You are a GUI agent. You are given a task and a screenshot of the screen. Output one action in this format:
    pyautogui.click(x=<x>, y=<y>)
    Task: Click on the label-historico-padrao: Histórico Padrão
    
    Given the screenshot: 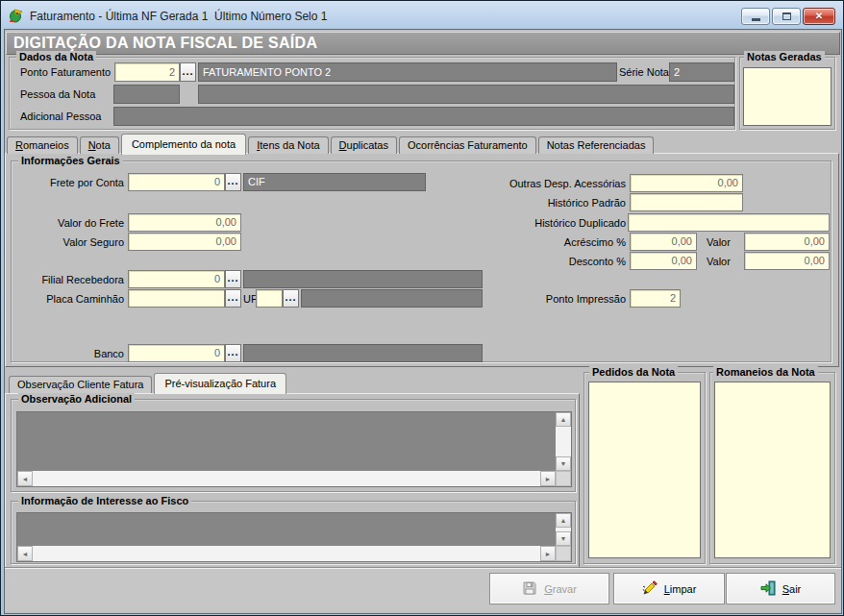 What is the action you would take?
    pyautogui.click(x=527, y=203)
    